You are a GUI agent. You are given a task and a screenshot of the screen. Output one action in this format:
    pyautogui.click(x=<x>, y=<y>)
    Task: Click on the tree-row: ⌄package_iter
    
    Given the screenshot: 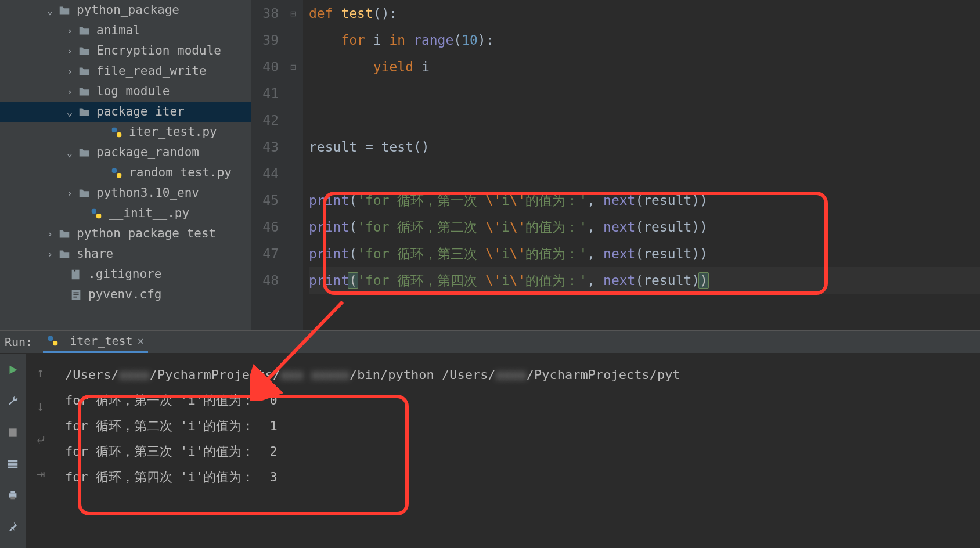 What is the action you would take?
    pyautogui.click(x=125, y=111)
    